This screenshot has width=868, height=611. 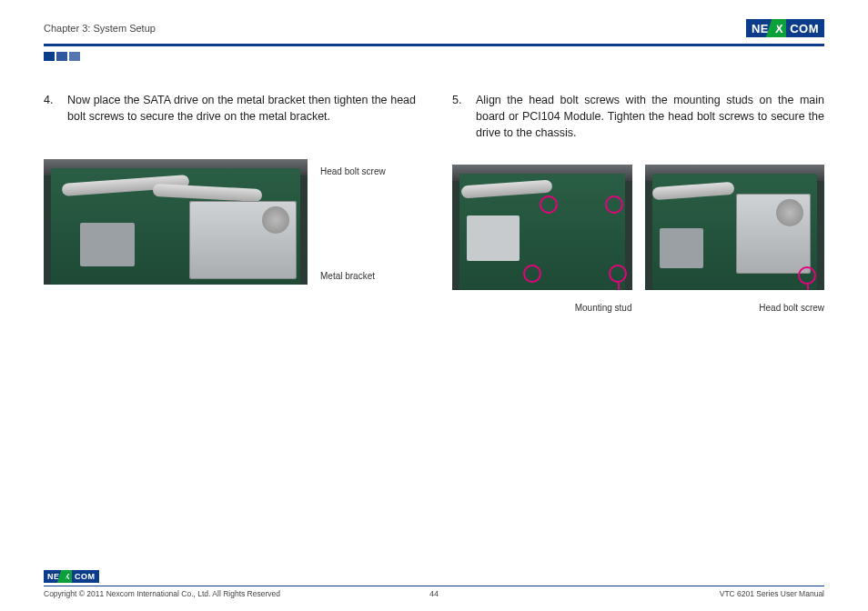 What do you see at coordinates (735, 307) in the screenshot?
I see `caption-head-bolt-screw: Head bolt screw` at bounding box center [735, 307].